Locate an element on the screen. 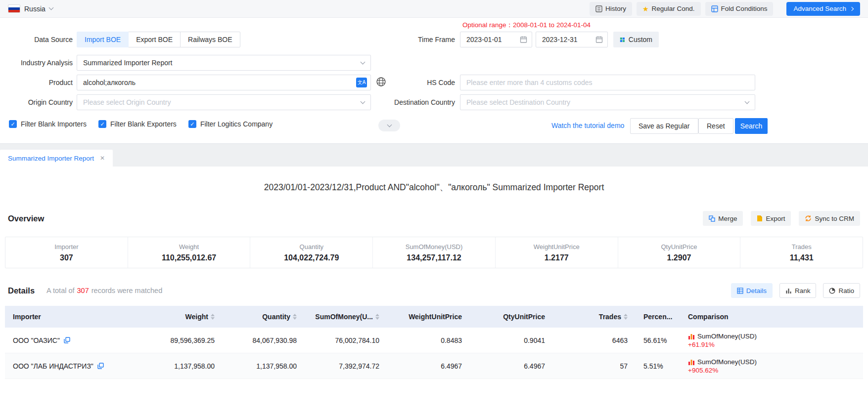  comparison-cell: SumOfMoney(USD) +61.91% is located at coordinates (722, 340).